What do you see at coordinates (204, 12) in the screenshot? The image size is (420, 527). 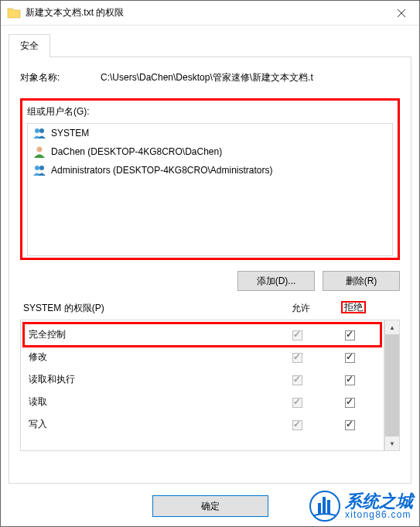 I see `window-title: 新建文本文档.txt 的权限` at bounding box center [204, 12].